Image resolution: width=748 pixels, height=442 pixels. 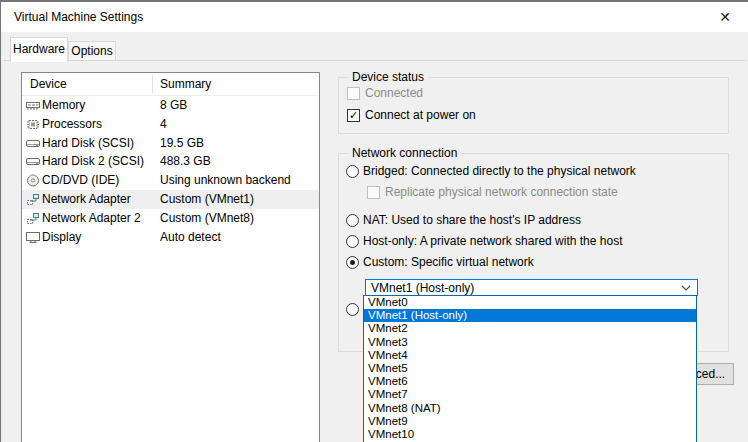 What do you see at coordinates (182, 143) in the screenshot?
I see `device-summary: 19.5 GB` at bounding box center [182, 143].